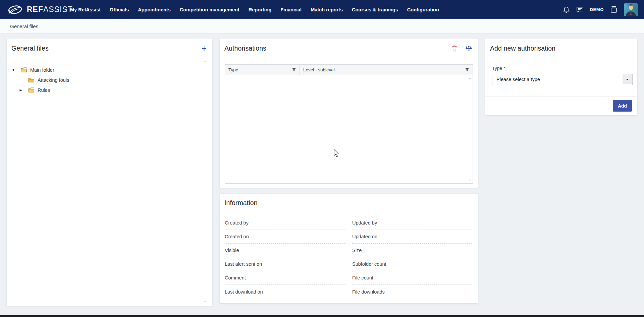 Image resolution: width=644 pixels, height=317 pixels. I want to click on notifications-bell-icon, so click(566, 10).